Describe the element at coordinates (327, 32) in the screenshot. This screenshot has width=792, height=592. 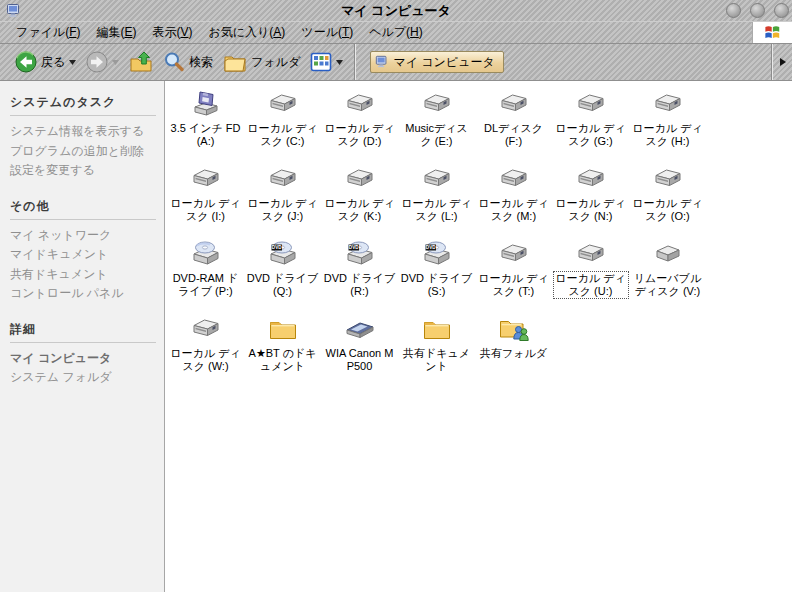
I see `menu-item: ツール(T)` at that location.